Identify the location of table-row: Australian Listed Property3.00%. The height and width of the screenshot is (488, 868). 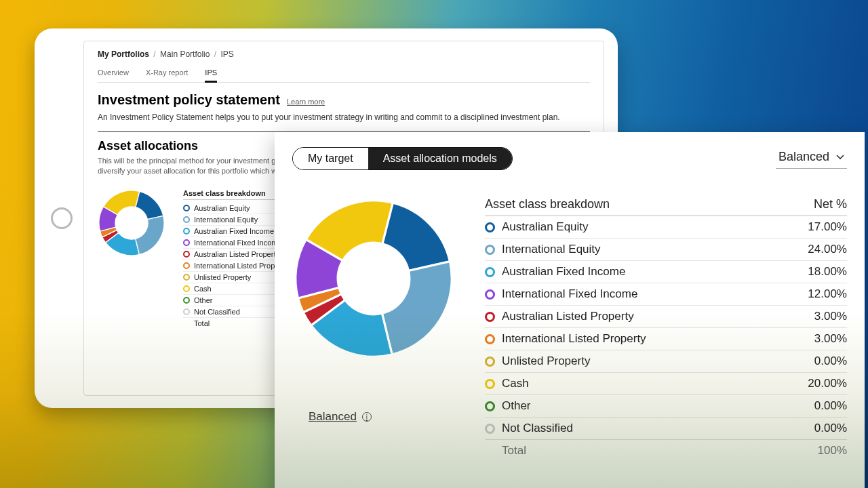
(666, 317).